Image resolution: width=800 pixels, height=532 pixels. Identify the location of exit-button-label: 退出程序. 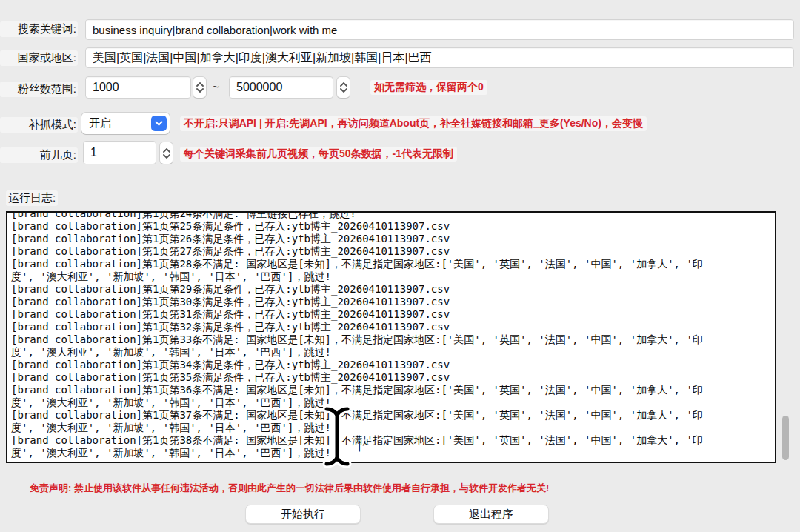
(491, 514).